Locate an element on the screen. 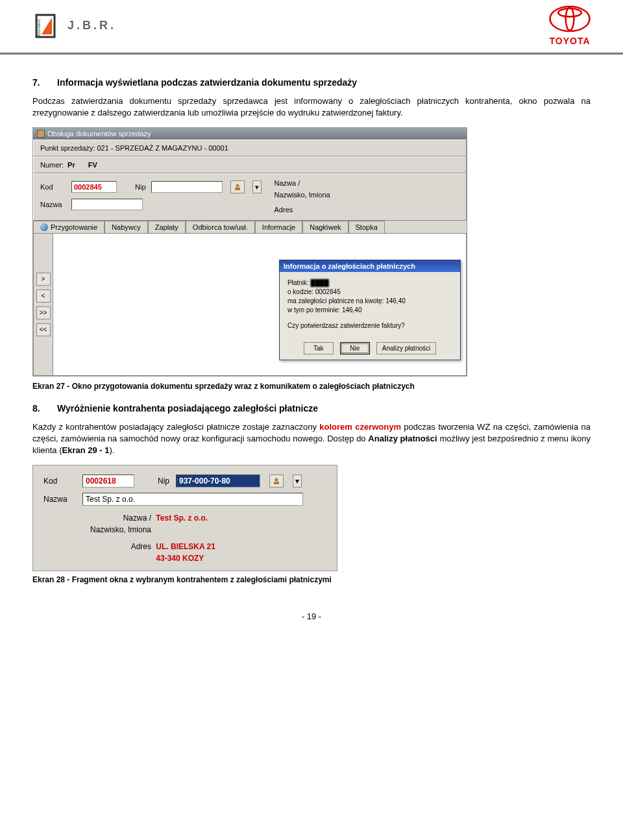 This screenshot has height=840, width=623. section-7-num: 7. is located at coordinates (45, 82).